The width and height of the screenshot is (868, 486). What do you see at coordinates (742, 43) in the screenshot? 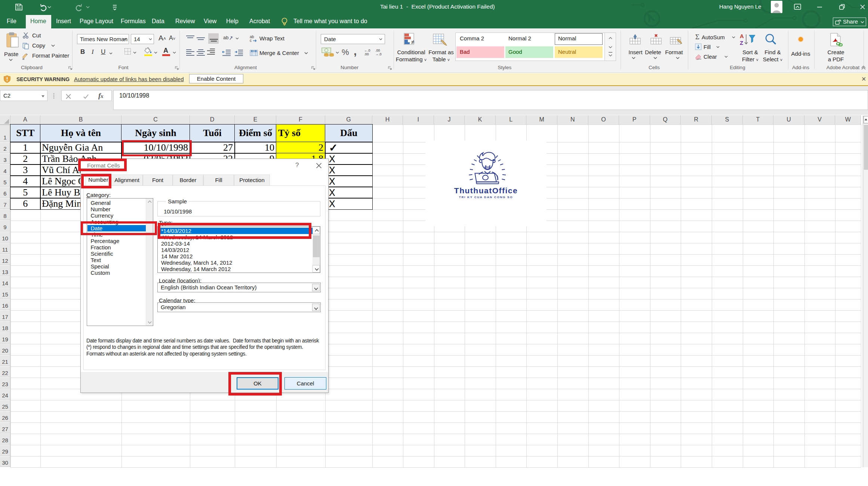
I see `svg-text: Z` at bounding box center [742, 43].